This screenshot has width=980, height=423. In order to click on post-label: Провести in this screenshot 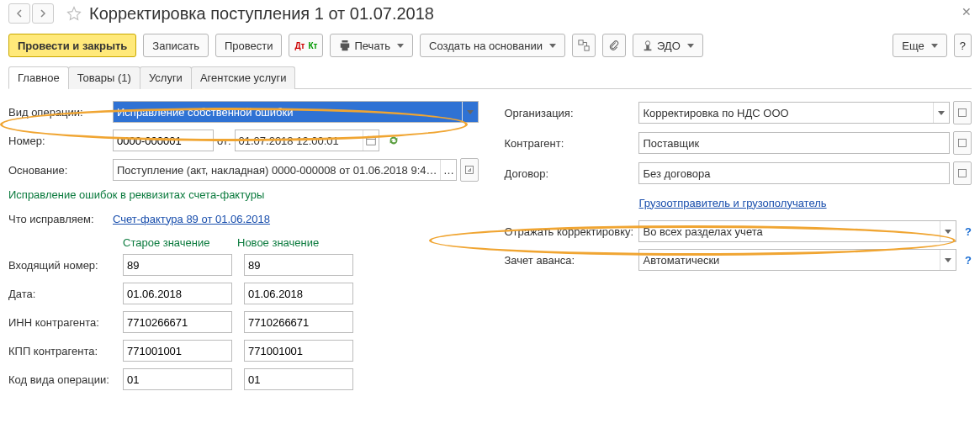, I will do `click(249, 45)`.